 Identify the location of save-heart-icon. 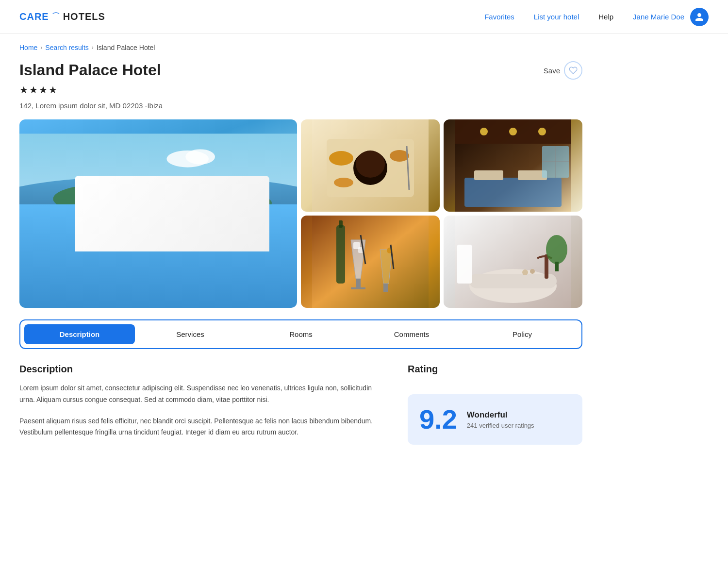
(573, 70).